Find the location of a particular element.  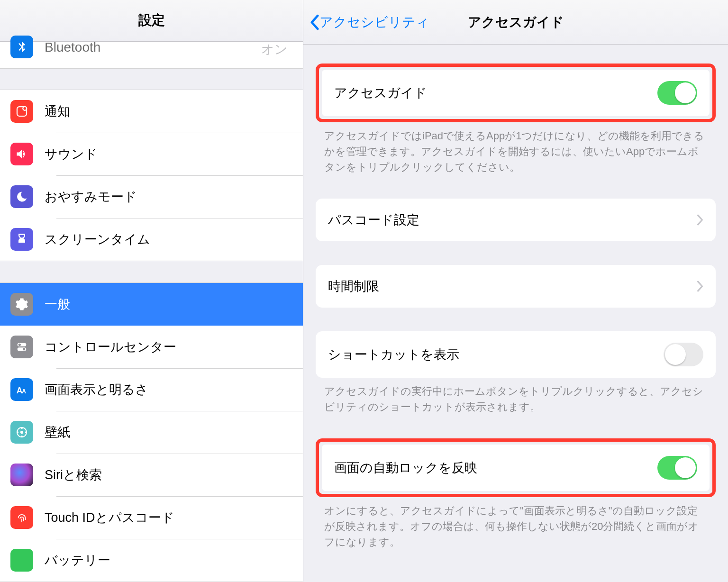

cell-label: アクセスガイド is located at coordinates (496, 93).